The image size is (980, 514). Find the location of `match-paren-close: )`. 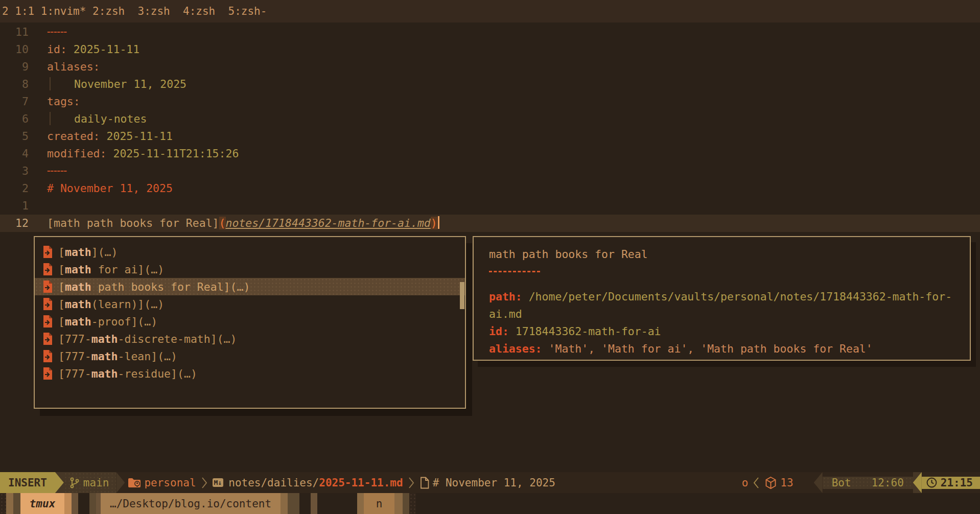

match-paren-close: ) is located at coordinates (434, 223).